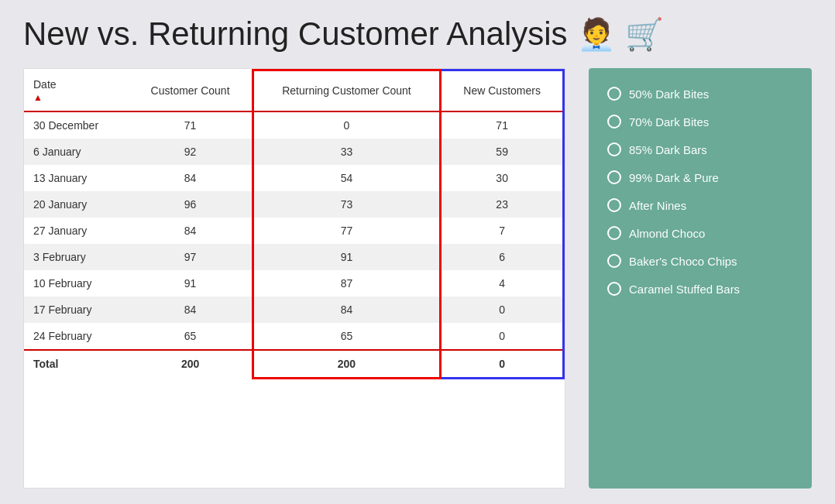 The width and height of the screenshot is (835, 504). What do you see at coordinates (76, 283) in the screenshot?
I see `date-cell: 10 February` at bounding box center [76, 283].